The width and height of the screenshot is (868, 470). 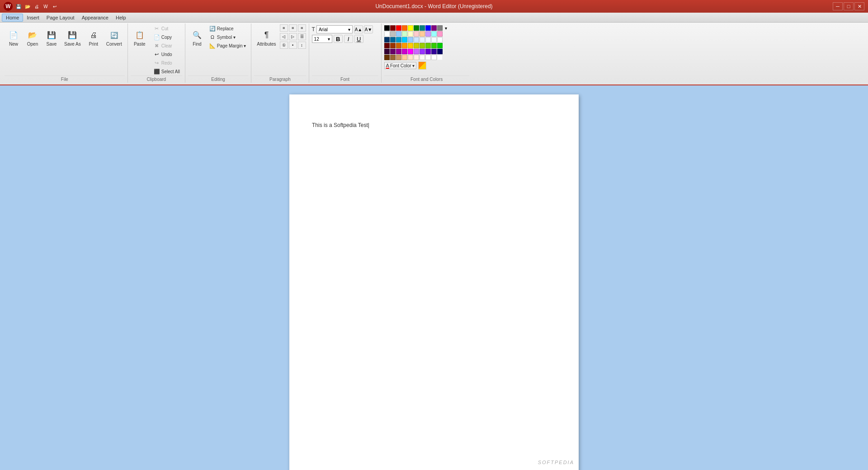 I want to click on swatch-peru, so click(x=393, y=57).